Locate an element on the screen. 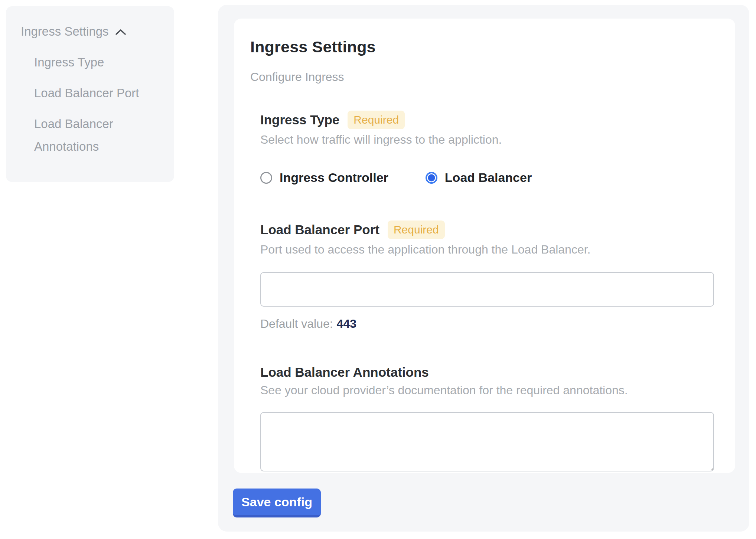 Image resolution: width=756 pixels, height=539 pixels. ingress-type-description: Select how traffic will ingress to the a… is located at coordinates (490, 140).